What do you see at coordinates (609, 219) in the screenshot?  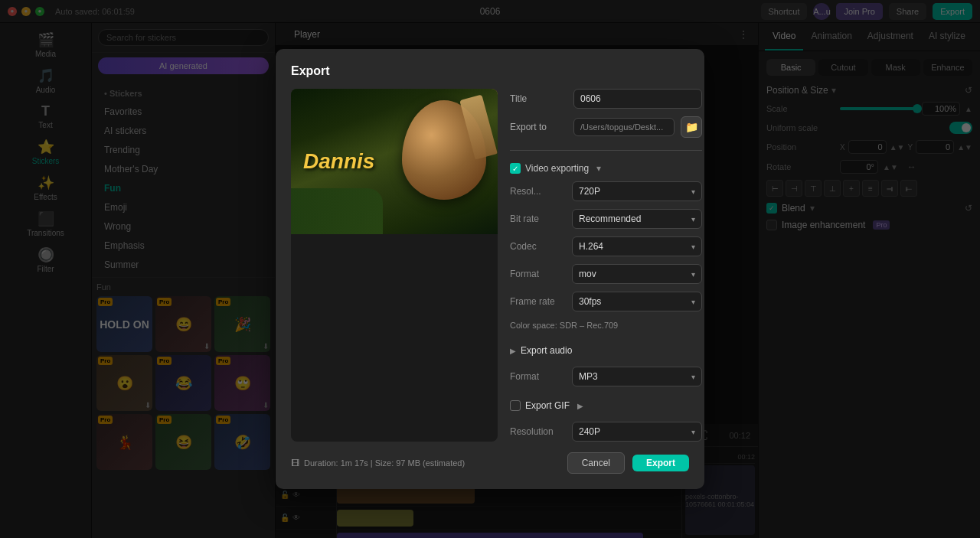 I see `bitrate-value: Recommended` at bounding box center [609, 219].